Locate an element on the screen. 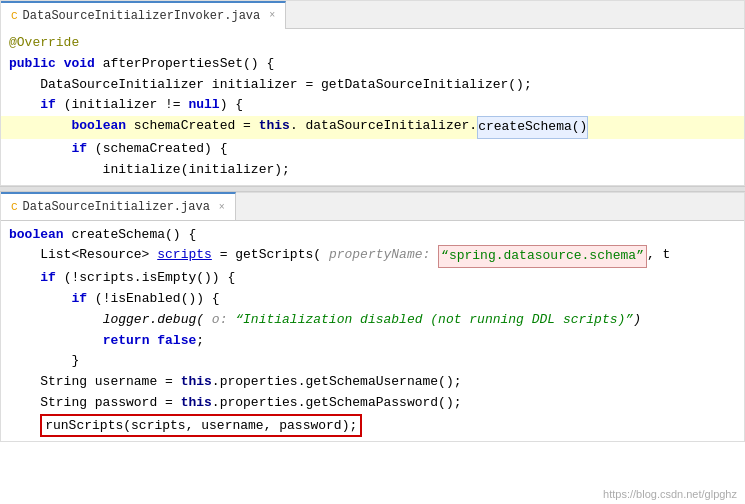  panel2-tab-bar: C DataSourceInitializer.java × is located at coordinates (372, 207).